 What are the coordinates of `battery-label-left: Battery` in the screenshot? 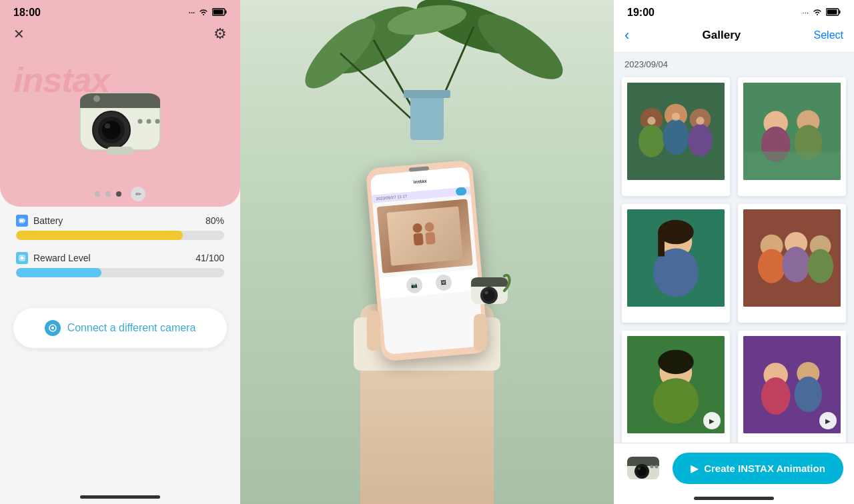 It's located at (39, 221).